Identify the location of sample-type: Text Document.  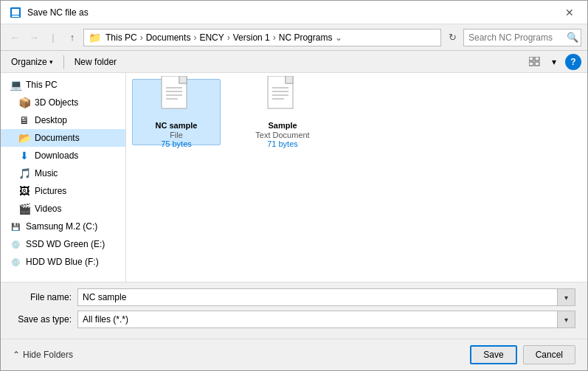
(282, 135).